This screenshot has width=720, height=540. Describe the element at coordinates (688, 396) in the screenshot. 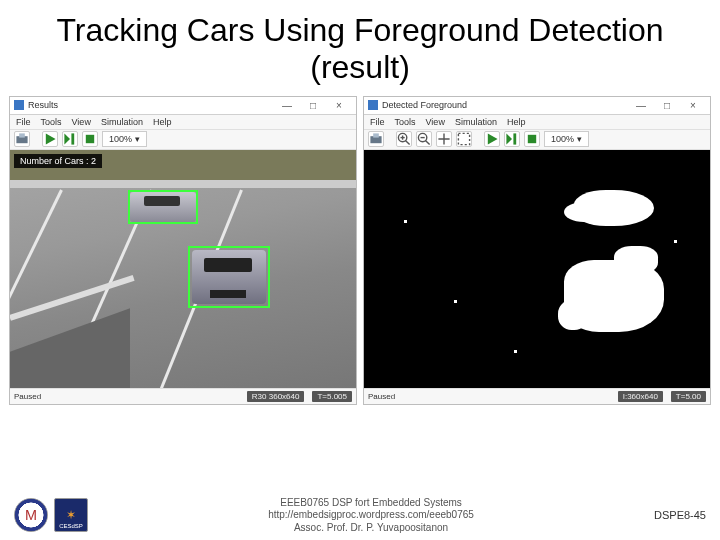

I see `status-time: T=5.00` at that location.